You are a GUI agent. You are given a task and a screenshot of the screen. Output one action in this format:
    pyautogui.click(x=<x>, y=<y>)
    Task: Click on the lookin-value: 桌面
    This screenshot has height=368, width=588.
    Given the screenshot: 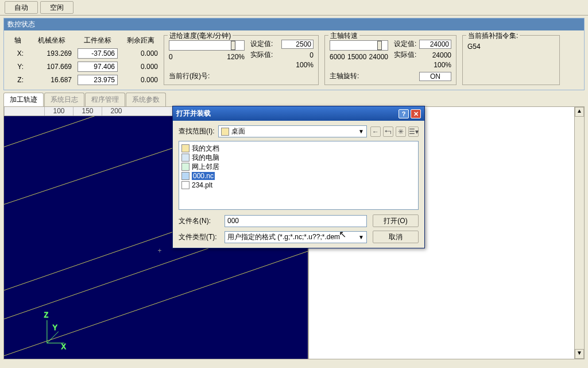 What is the action you would take?
    pyautogui.click(x=238, y=131)
    